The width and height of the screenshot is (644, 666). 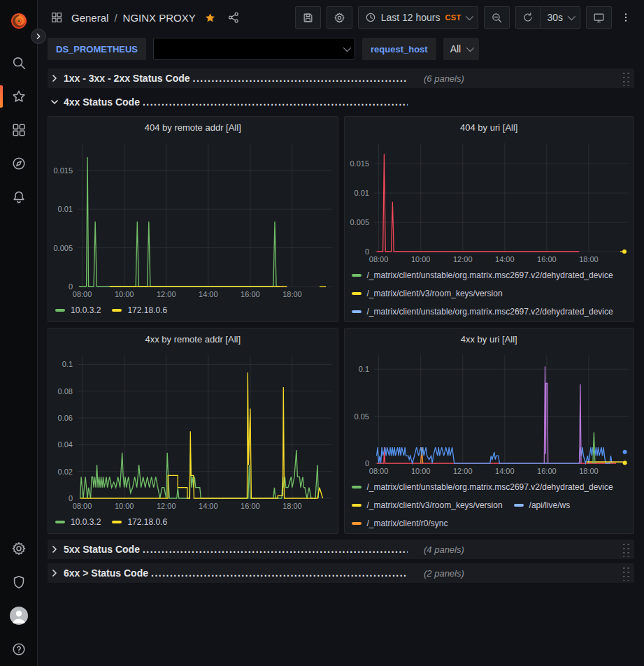 I want to click on panel-404-by-remote-addr: 404 by remote addr [All] 08:0010:0012:00…, so click(x=193, y=219).